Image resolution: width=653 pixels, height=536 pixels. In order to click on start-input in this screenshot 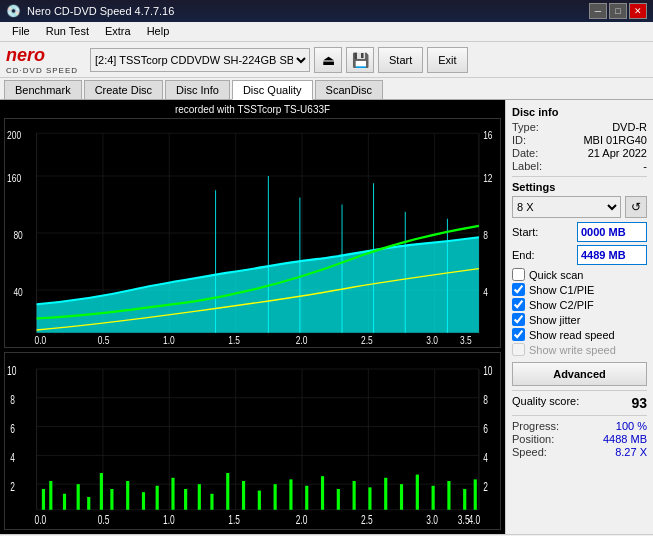, I will do `click(612, 232)`.